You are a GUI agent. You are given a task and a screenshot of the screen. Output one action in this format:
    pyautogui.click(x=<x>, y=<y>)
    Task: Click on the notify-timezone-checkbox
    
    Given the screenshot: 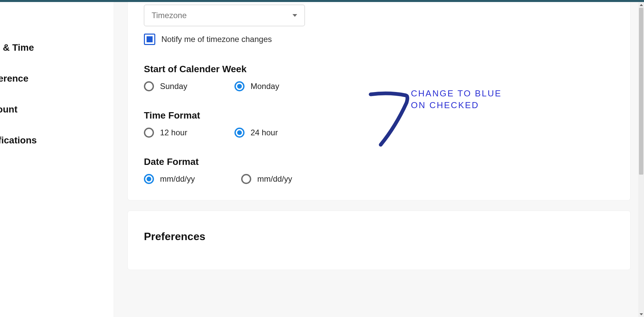 What is the action you would take?
    pyautogui.click(x=150, y=39)
    